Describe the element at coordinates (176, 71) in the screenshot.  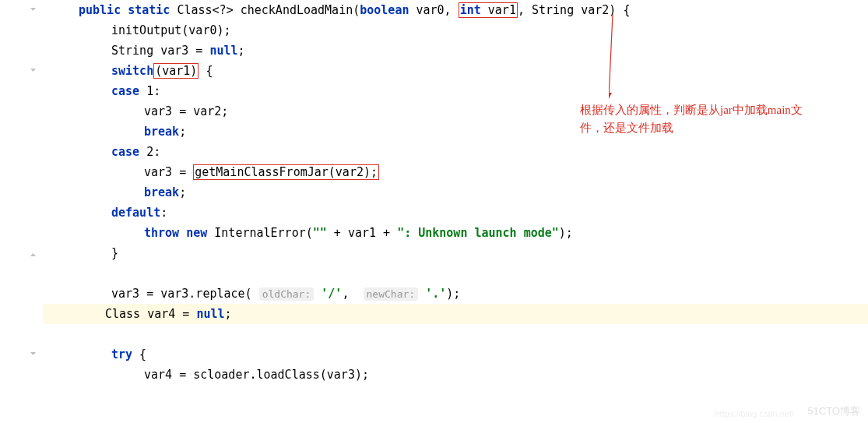
I see `red-box-switch: (var1)` at that location.